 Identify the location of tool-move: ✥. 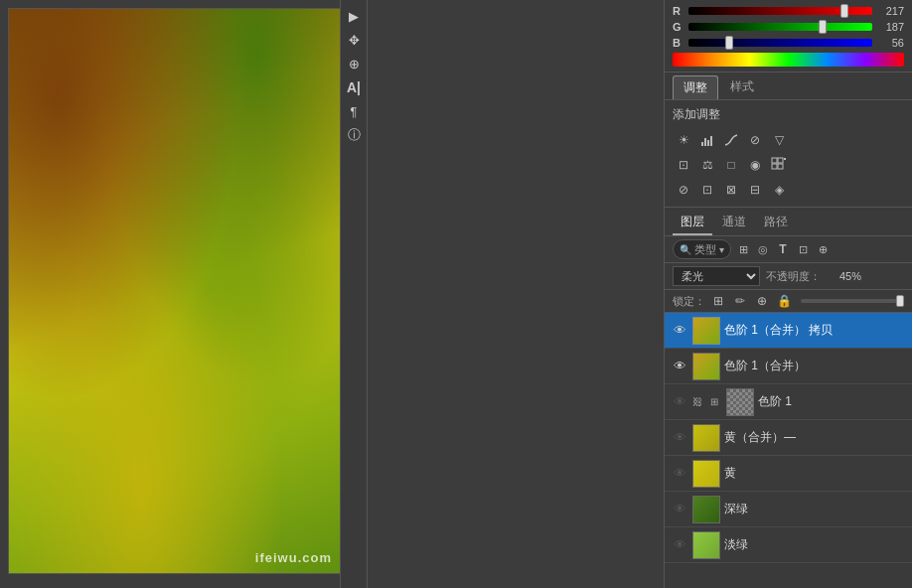
(354, 40).